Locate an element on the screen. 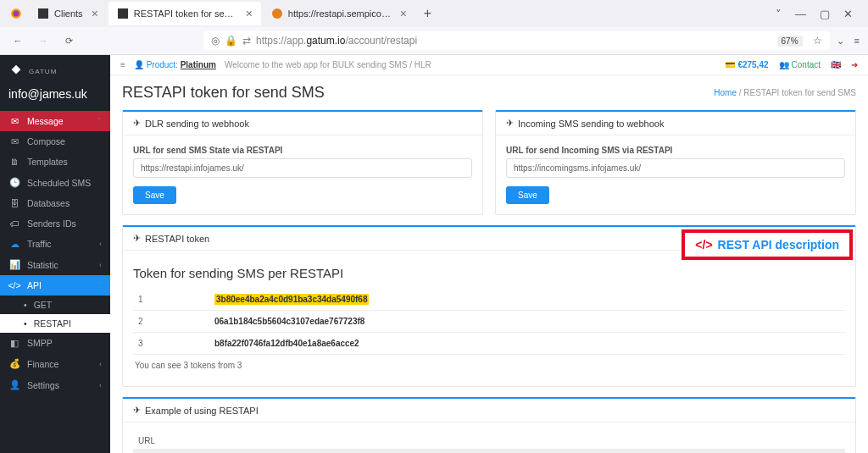 Image resolution: width=868 pixels, height=453 pixels. sidebar-item-message: ✉ Message ˅ is located at coordinates (55, 121).